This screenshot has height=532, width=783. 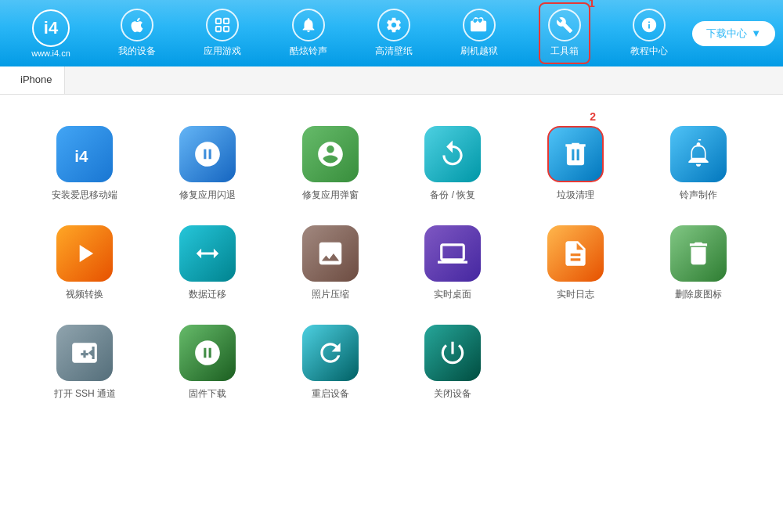 I want to click on data-migrate-label: 数据迁移, so click(x=207, y=294).